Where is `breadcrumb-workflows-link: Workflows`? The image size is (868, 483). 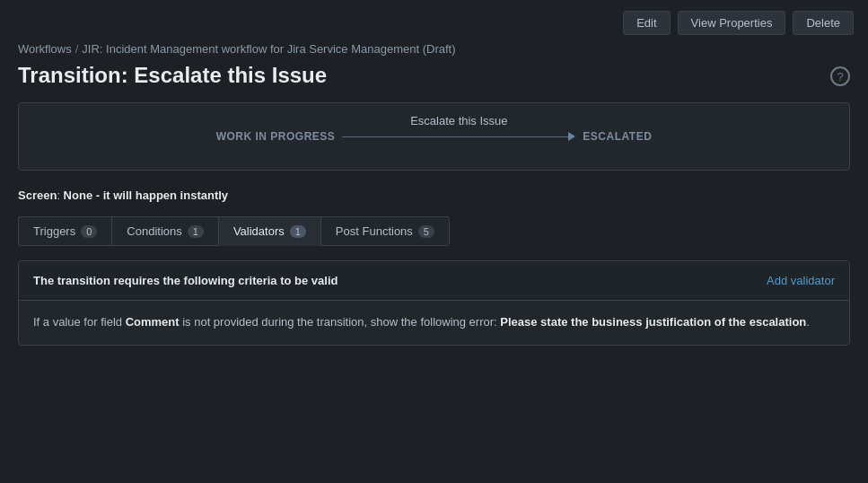 breadcrumb-workflows-link: Workflows is located at coordinates (45, 48).